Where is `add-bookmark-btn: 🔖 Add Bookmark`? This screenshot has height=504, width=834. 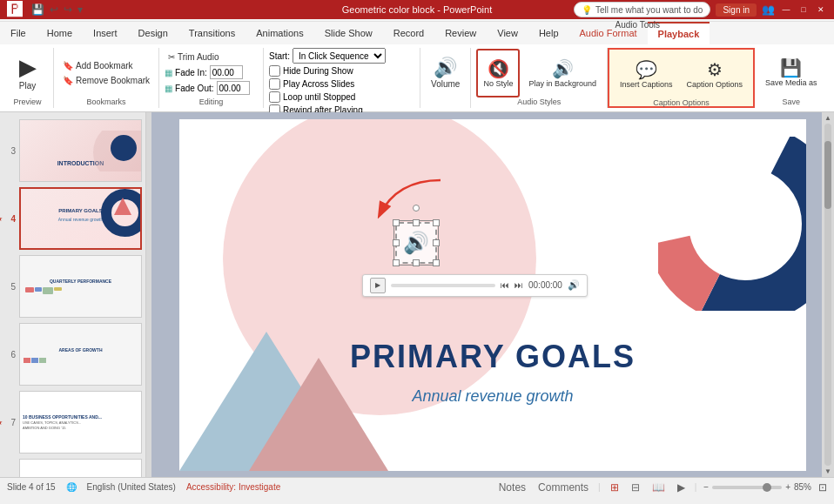
add-bookmark-btn: 🔖 Add Bookmark is located at coordinates (106, 66).